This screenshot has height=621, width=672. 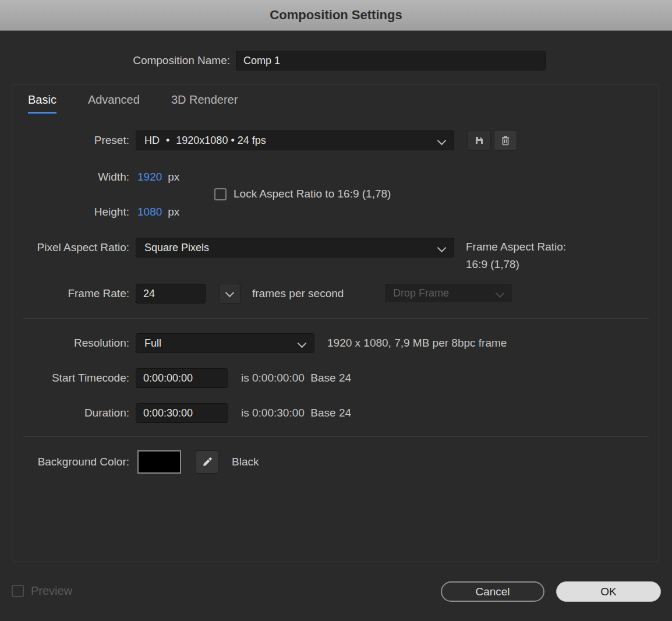 I want to click on lock-aspect-row: Lock Aspect Ratio to 16:9 (1,78), so click(x=303, y=194).